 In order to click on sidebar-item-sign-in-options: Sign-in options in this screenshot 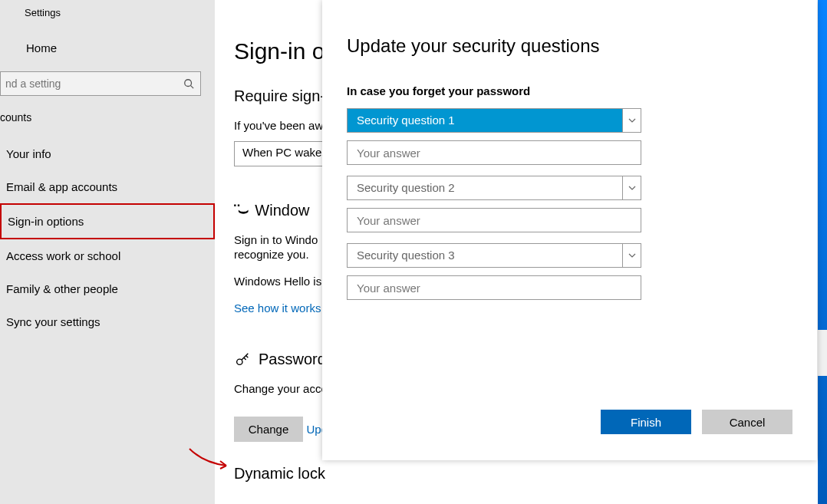, I will do `click(107, 221)`.